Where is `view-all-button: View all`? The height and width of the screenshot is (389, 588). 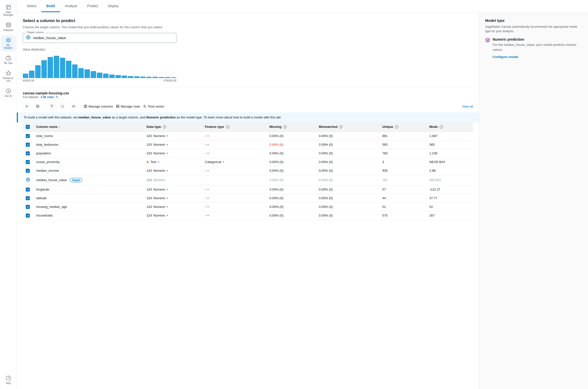 view-all-button: View all is located at coordinates (467, 106).